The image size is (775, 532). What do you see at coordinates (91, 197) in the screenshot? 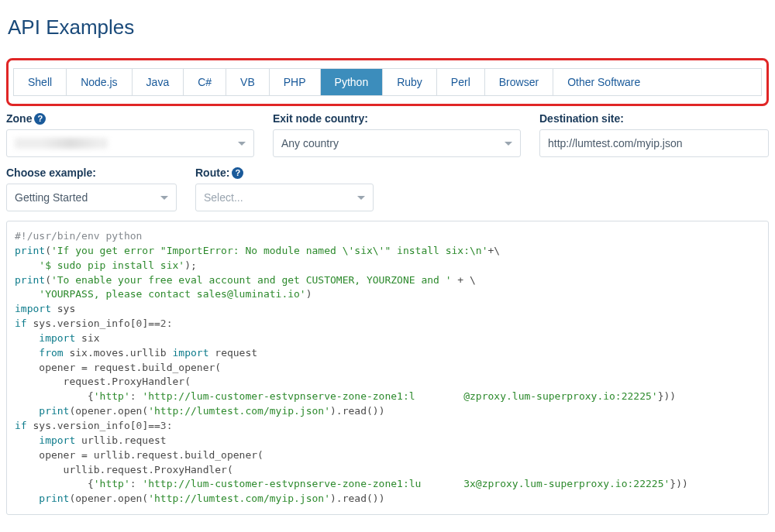
I see `example-select: Getting Started` at bounding box center [91, 197].